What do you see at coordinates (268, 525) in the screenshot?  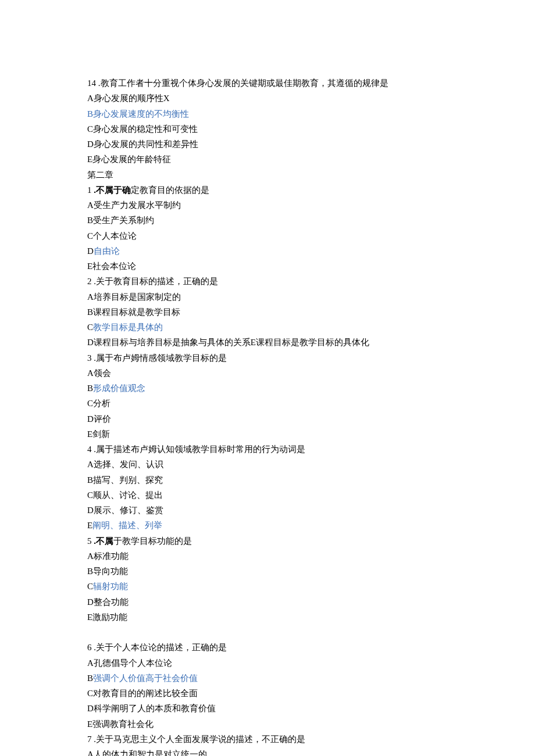 I see `option-e: E阐明、描述、列举` at bounding box center [268, 525].